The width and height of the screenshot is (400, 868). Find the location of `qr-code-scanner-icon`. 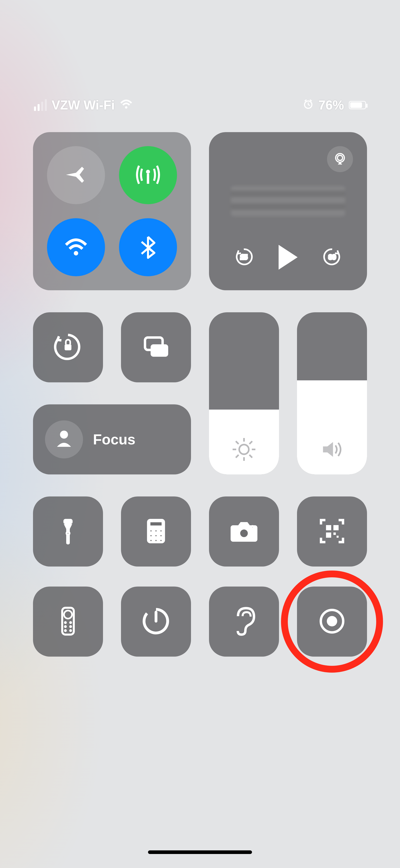

qr-code-scanner-icon is located at coordinates (332, 532).